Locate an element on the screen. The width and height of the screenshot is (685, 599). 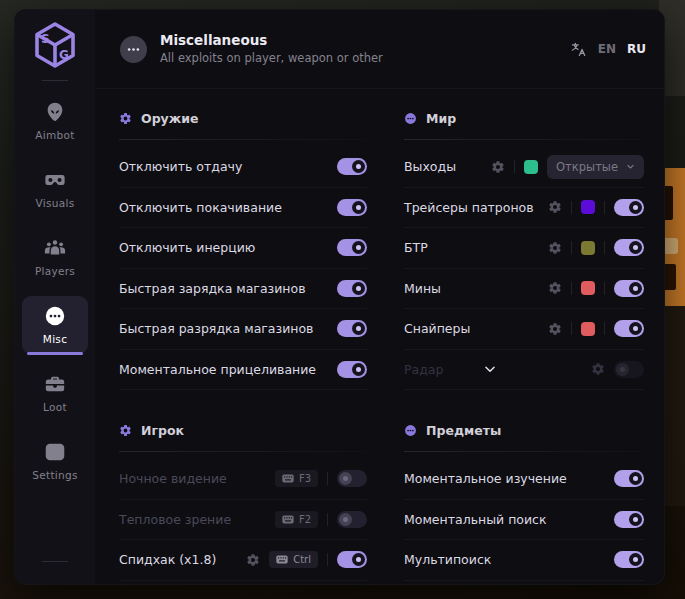
dropdown-value: Открытые is located at coordinates (587, 167).